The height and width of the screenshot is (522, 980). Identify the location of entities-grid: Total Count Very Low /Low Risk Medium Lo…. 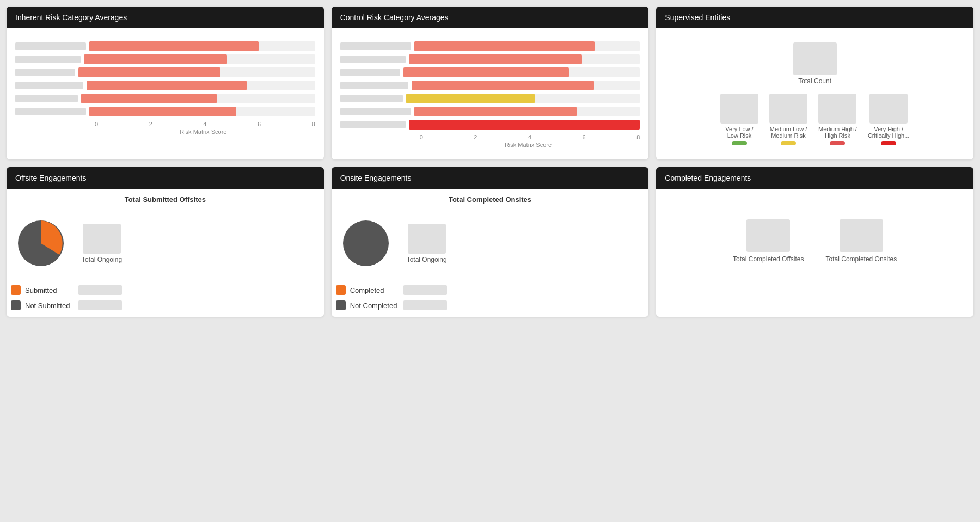
(814, 94).